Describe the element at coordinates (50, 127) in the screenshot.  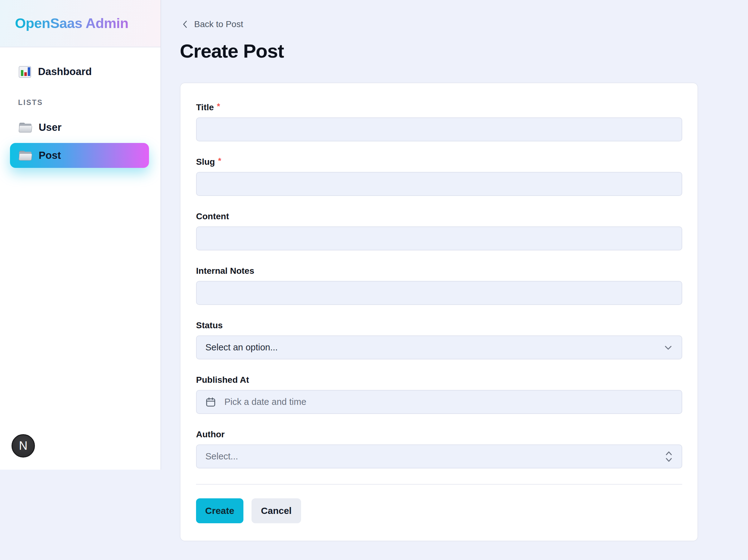
I see `sidebar-item-label: User` at that location.